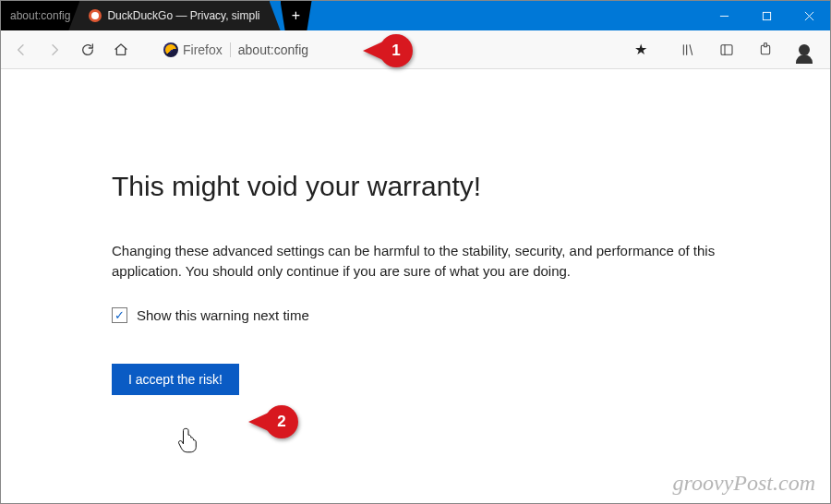  I want to click on back-button, so click(21, 50).